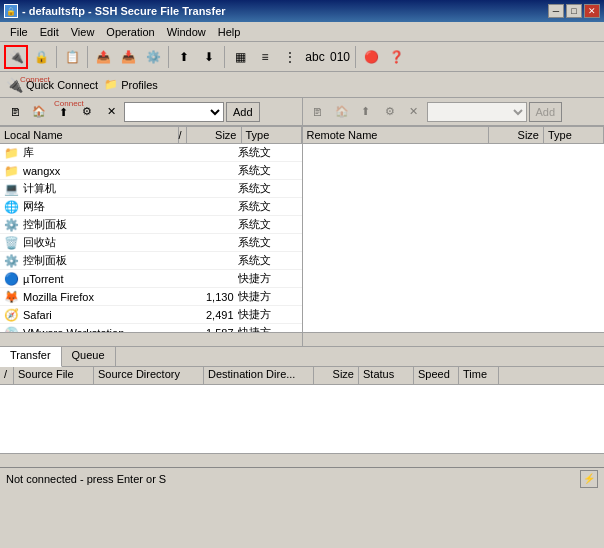 The width and height of the screenshot is (604, 548). Describe the element at coordinates (390, 112) in the screenshot. I see `right-settings-btn: ⚙` at that location.